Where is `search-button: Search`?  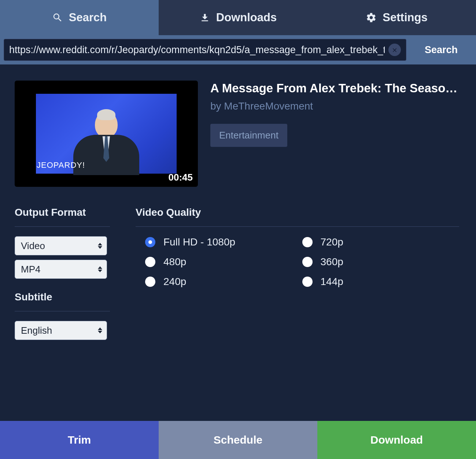 search-button: Search is located at coordinates (441, 50).